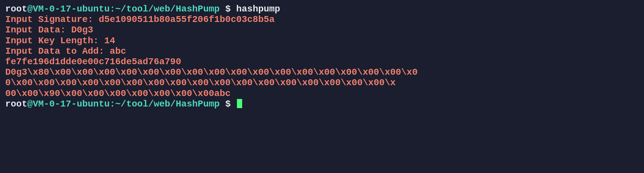 This screenshot has width=644, height=173. I want to click on output-data-line1: D0g3\x80\x00\x00\x00\x00\x00\x00\x00\x00…, so click(211, 72).